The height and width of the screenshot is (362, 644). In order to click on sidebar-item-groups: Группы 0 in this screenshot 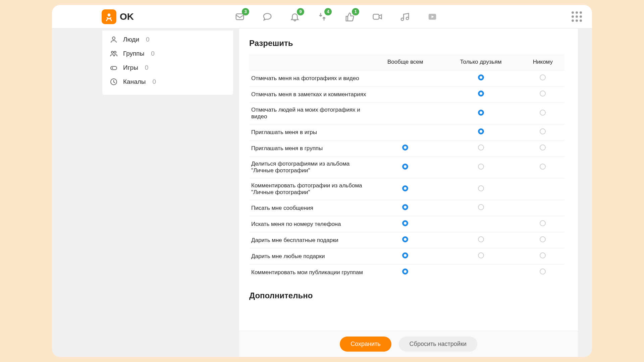, I will do `click(168, 54)`.